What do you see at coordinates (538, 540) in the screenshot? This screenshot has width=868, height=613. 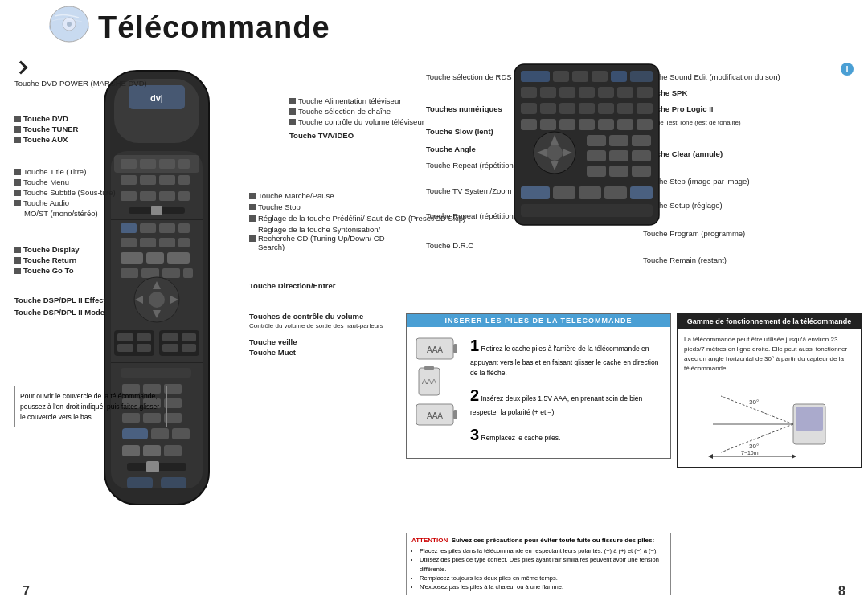 I see `attention-header: ATTENTION Suivez ces précautions pour év…` at bounding box center [538, 540].